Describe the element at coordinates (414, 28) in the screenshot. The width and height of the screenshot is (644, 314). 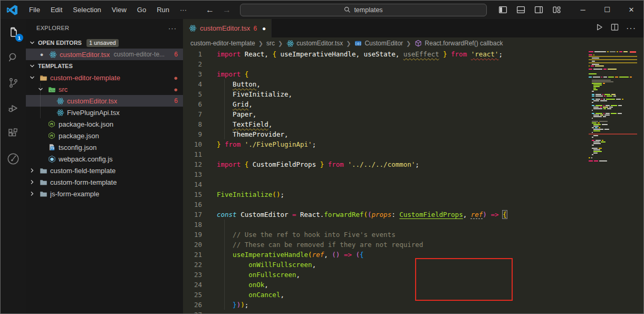
I see `tab-bar: customEditor.tsx 6 ● ···` at that location.